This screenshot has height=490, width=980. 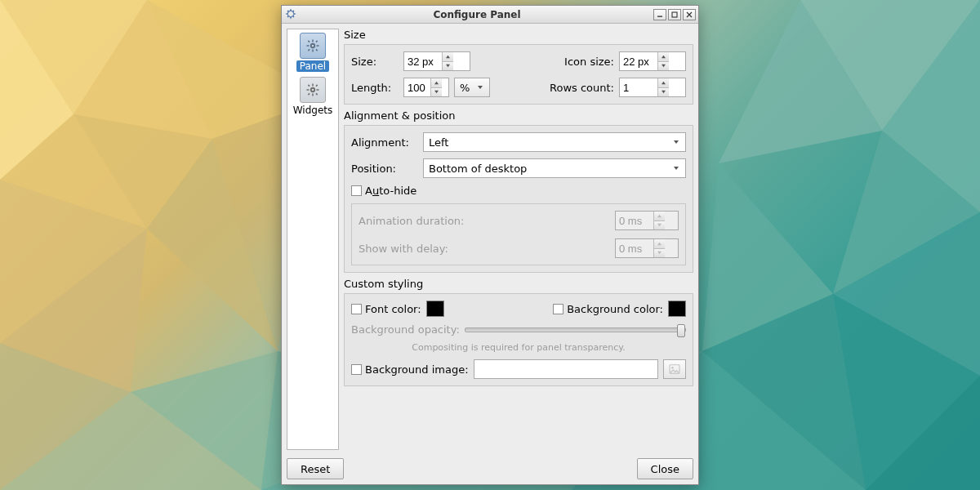 What do you see at coordinates (675, 15) in the screenshot?
I see `maximize-button` at bounding box center [675, 15].